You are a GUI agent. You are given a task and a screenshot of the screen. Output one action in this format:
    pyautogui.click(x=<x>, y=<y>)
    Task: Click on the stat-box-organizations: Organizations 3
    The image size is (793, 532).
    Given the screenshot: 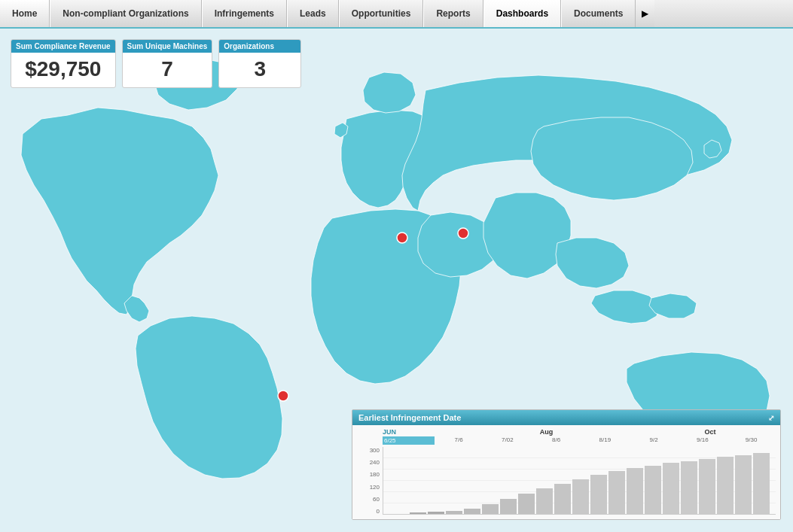 What is the action you would take?
    pyautogui.click(x=260, y=63)
    